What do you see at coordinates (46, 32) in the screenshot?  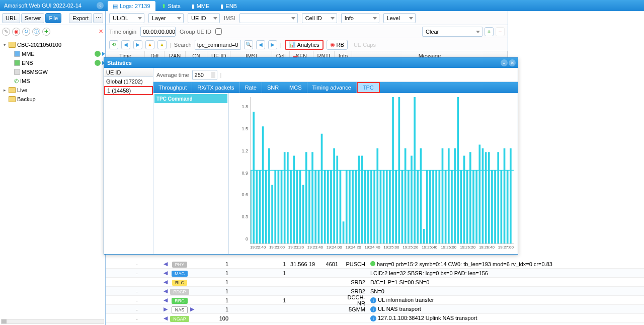 I see `add-icon: ✚` at bounding box center [46, 32].